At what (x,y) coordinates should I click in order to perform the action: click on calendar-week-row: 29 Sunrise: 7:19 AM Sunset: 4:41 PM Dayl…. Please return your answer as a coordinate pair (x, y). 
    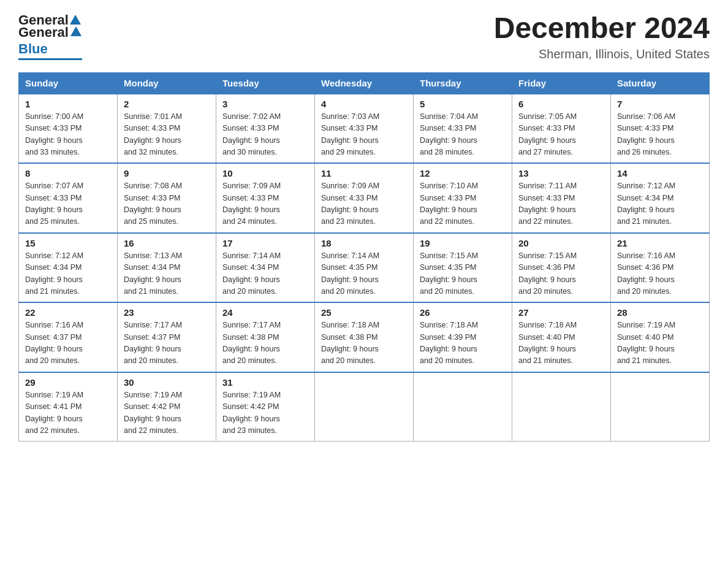
    Looking at the image, I should click on (364, 407).